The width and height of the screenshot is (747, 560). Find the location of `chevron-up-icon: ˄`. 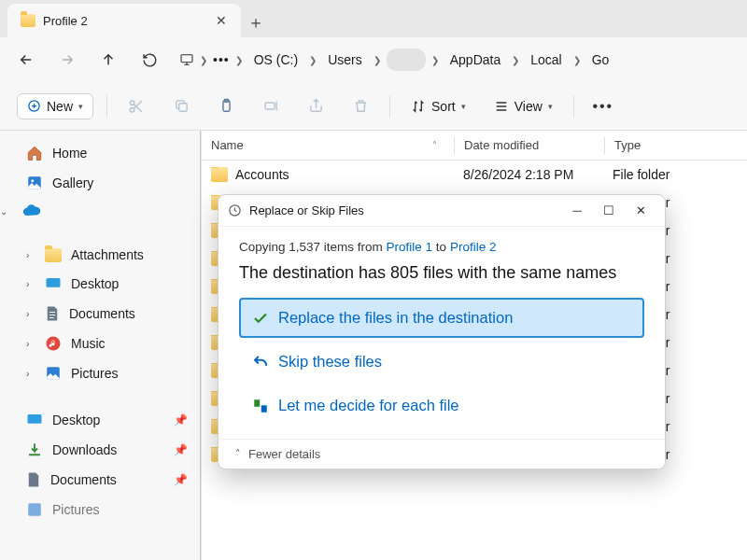

chevron-up-icon: ˄ is located at coordinates (238, 454).